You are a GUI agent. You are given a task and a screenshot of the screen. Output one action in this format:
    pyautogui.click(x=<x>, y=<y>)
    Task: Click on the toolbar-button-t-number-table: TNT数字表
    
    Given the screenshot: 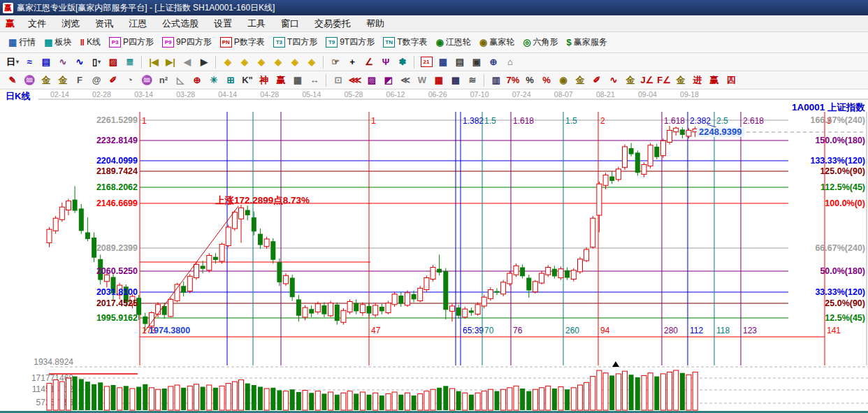 What is the action you would take?
    pyautogui.click(x=405, y=42)
    